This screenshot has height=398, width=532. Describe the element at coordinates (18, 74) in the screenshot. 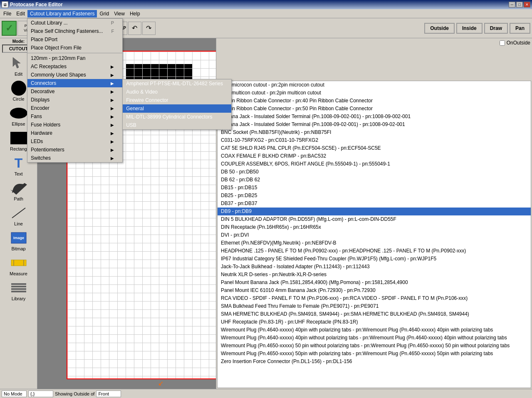

I see `edit-label: Edit` at that location.